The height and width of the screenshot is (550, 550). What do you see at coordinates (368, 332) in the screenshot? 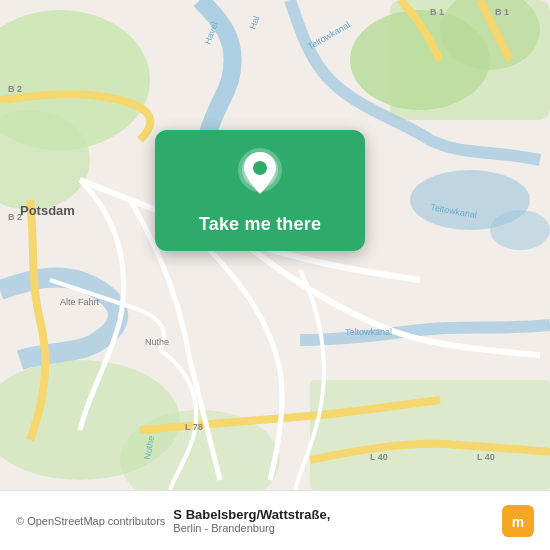
I see `svg-text: Teltowkanal` at bounding box center [368, 332].